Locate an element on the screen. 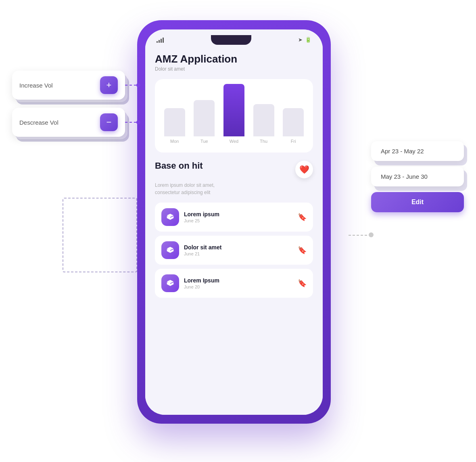 Image resolution: width=476 pixels, height=462 pixels. bar-label-tue: Tue is located at coordinates (204, 141).